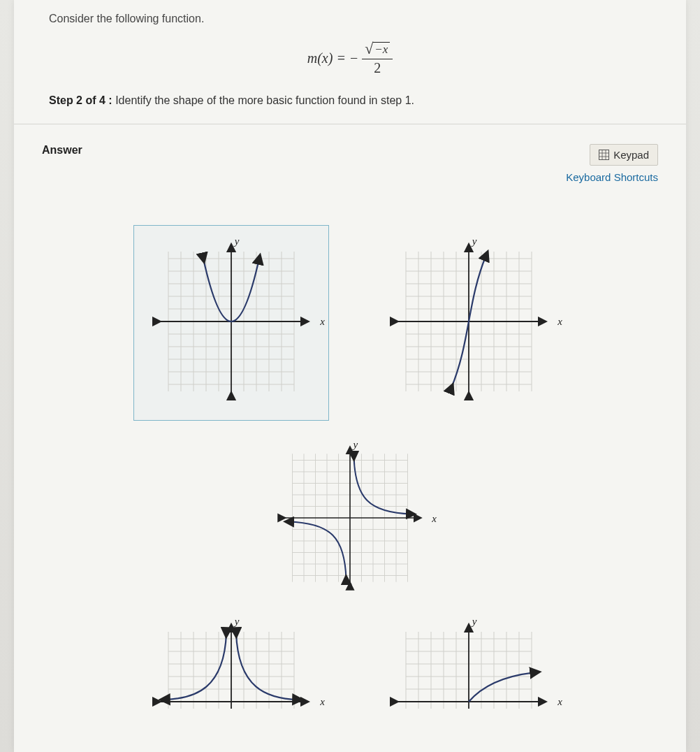 The image size is (700, 752). I want to click on keypad-button-label: Keypad, so click(632, 155).